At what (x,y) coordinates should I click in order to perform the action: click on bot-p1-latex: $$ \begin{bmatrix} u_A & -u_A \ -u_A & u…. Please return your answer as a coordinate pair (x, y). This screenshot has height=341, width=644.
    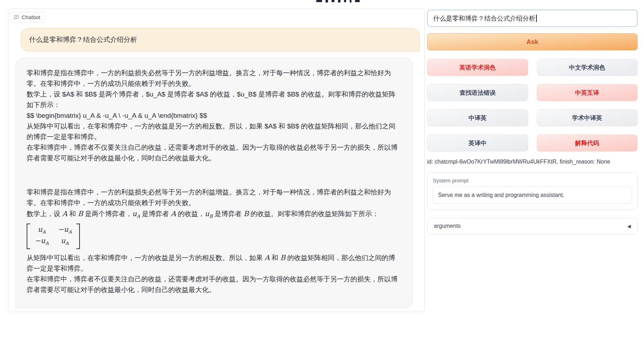
    Looking at the image, I should click on (214, 116).